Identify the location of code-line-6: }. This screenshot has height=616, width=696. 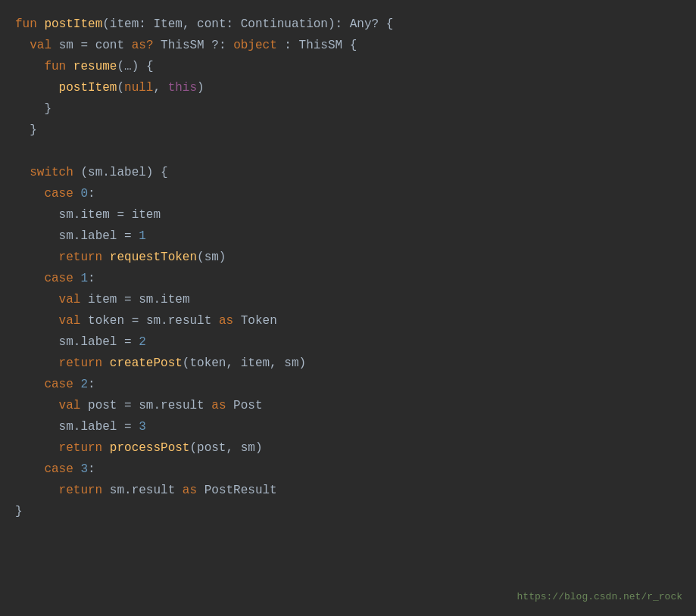
(348, 130).